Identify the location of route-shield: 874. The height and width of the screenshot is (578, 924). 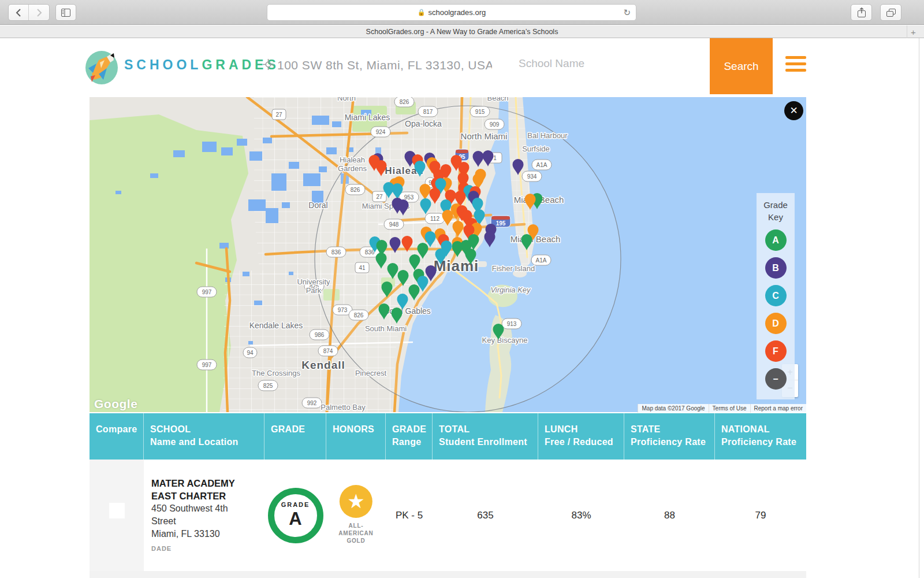
(328, 351).